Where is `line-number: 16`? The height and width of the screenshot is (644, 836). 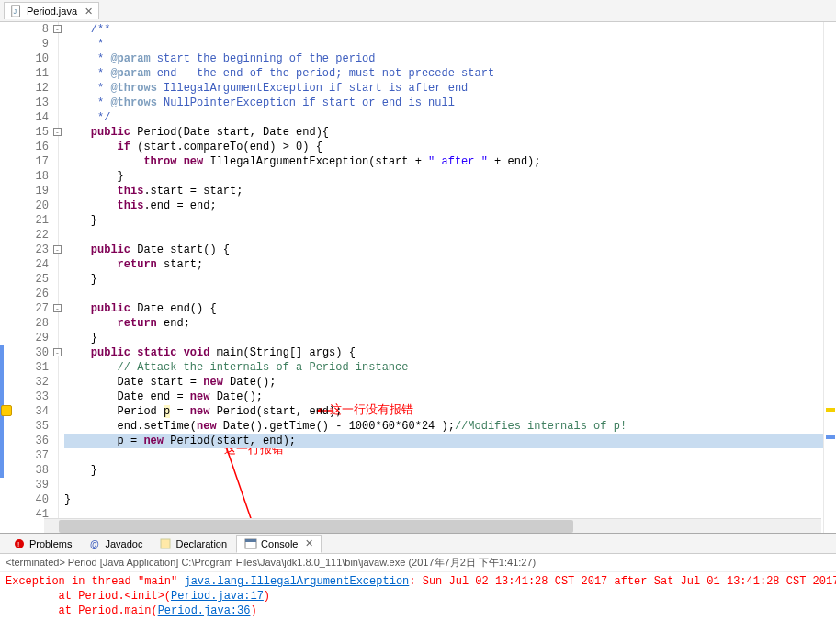
line-number: 16 is located at coordinates (31, 147).